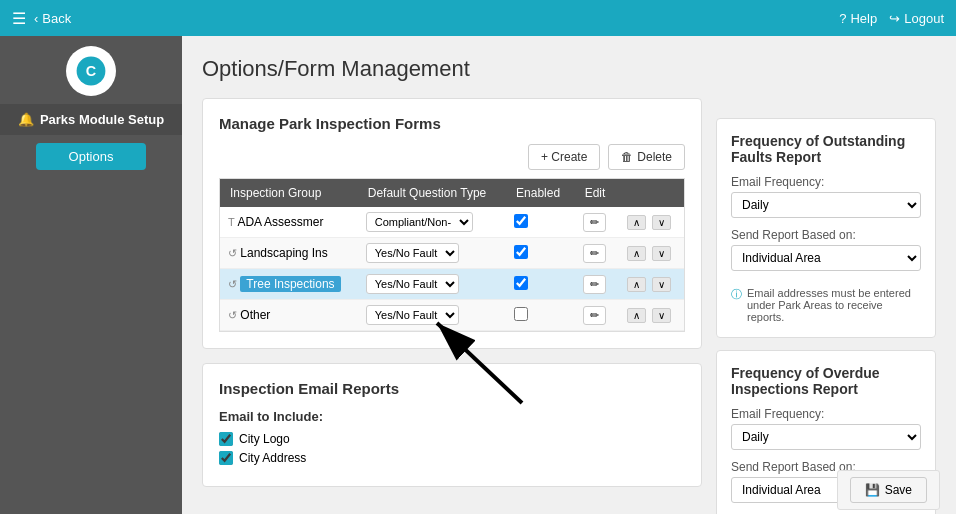 This screenshot has width=956, height=514. I want to click on city-logo-label: City Logo, so click(264, 439).